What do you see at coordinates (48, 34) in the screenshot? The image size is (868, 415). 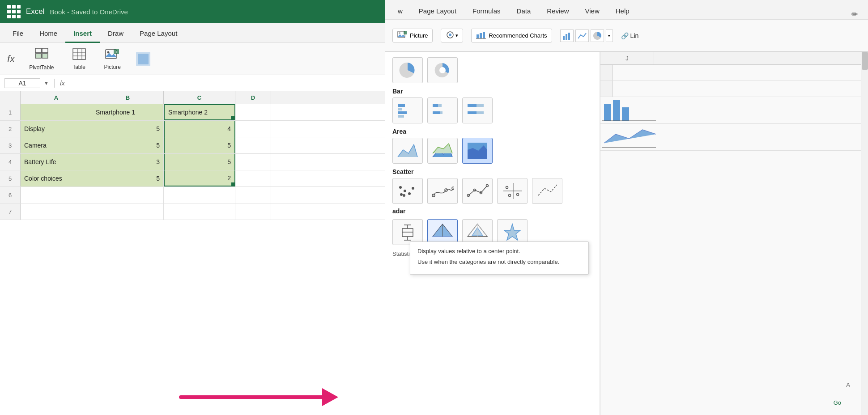 I see `tab-home: Home` at bounding box center [48, 34].